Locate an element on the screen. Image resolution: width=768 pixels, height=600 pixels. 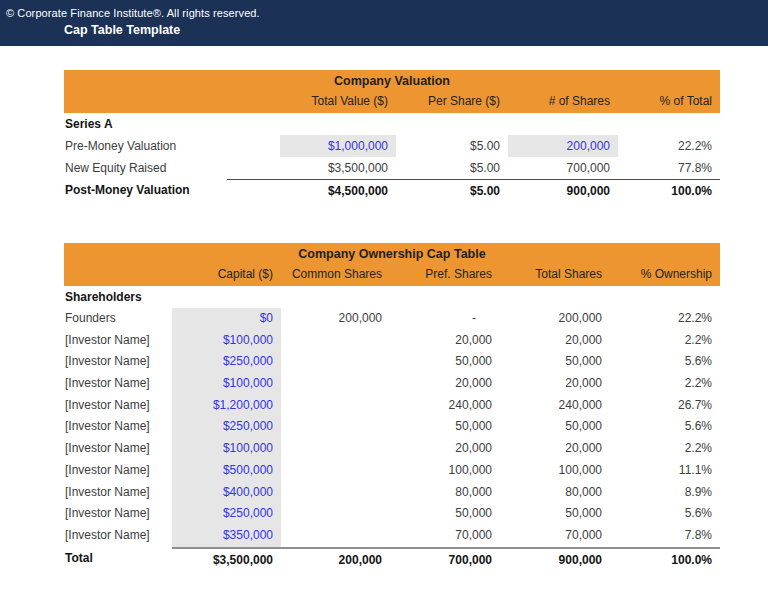
capital-input: $500,000 is located at coordinates (226, 471).